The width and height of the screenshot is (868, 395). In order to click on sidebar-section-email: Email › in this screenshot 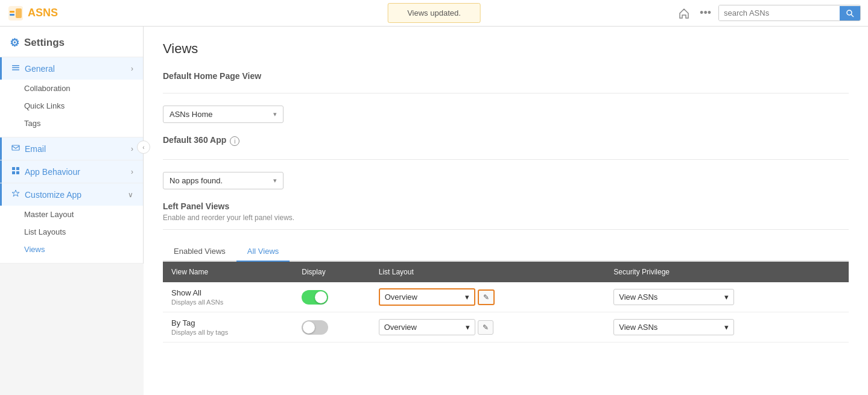, I will do `click(71, 149)`.